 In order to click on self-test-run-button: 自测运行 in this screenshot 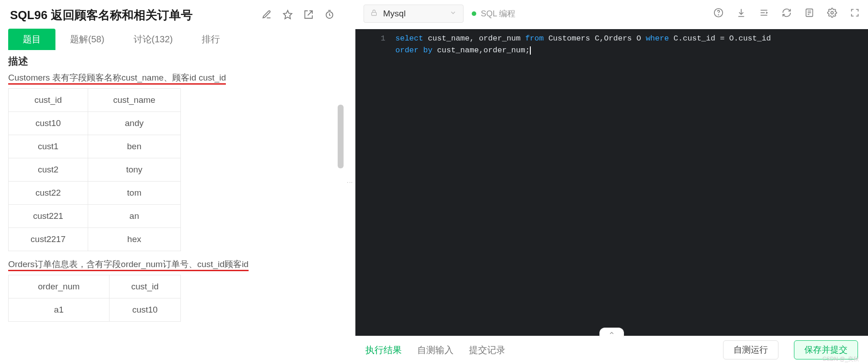, I will do `click(751, 350)`.